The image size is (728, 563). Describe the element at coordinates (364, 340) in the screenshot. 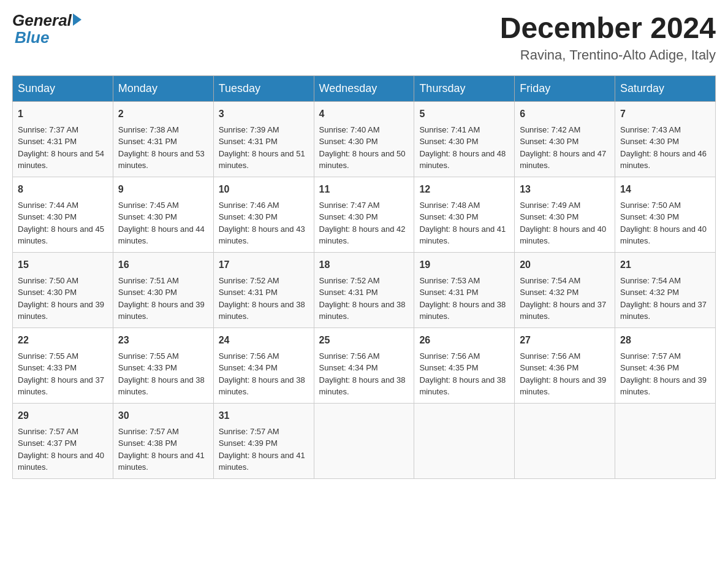

I see `day-number: 25` at that location.